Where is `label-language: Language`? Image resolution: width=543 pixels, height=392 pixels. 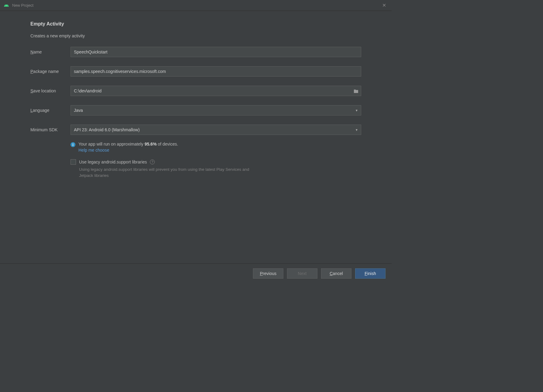
label-language: Language is located at coordinates (50, 110).